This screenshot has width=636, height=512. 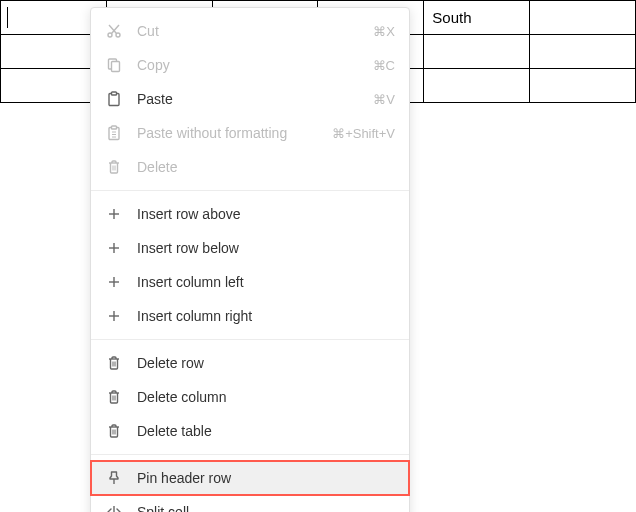 I want to click on menu-item-insert-row-below: Insert row below, so click(x=250, y=248).